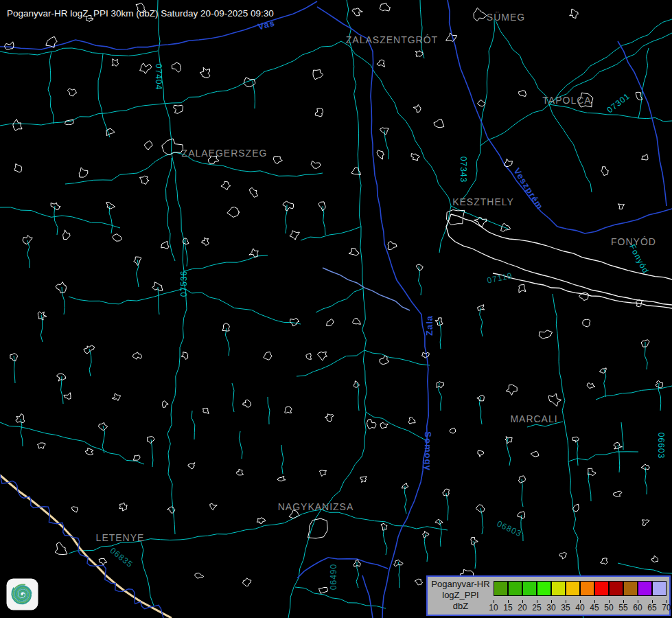 Image resolution: width=672 pixels, height=618 pixels. What do you see at coordinates (537, 608) in the screenshot?
I see `legend-tick-label: 25` at bounding box center [537, 608].